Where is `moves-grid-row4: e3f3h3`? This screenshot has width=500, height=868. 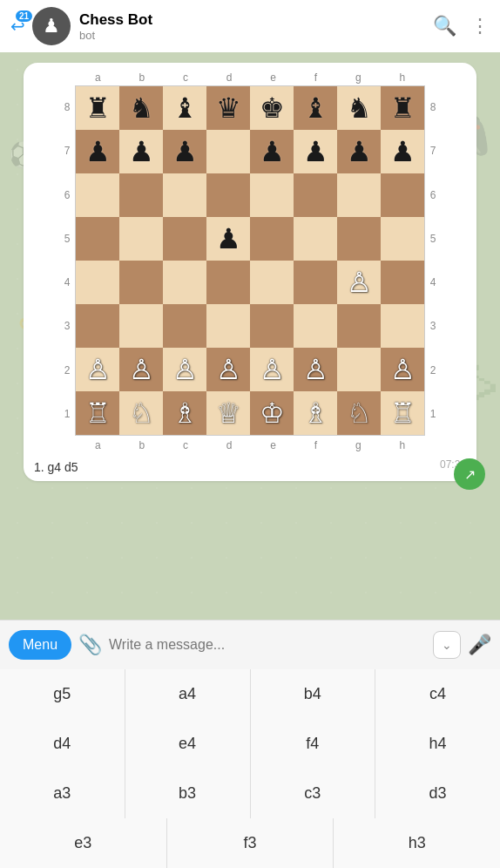 moves-grid-row4: e3f3h3 is located at coordinates (250, 844).